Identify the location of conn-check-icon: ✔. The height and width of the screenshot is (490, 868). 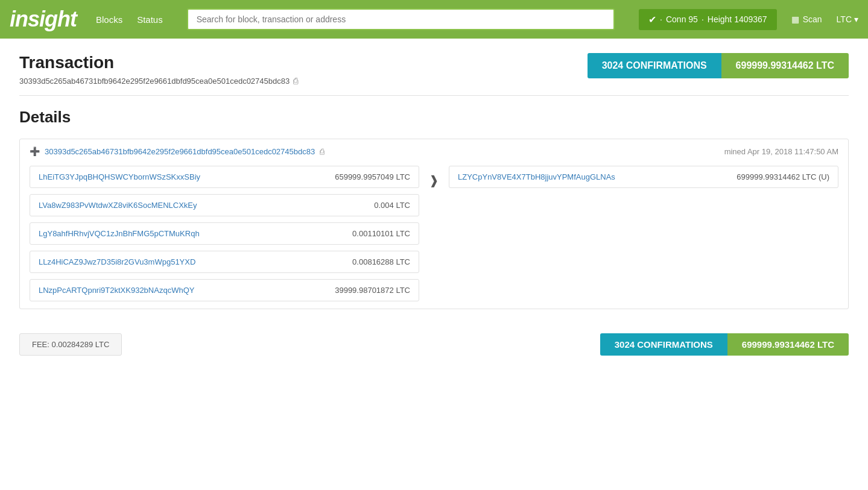
(653, 19).